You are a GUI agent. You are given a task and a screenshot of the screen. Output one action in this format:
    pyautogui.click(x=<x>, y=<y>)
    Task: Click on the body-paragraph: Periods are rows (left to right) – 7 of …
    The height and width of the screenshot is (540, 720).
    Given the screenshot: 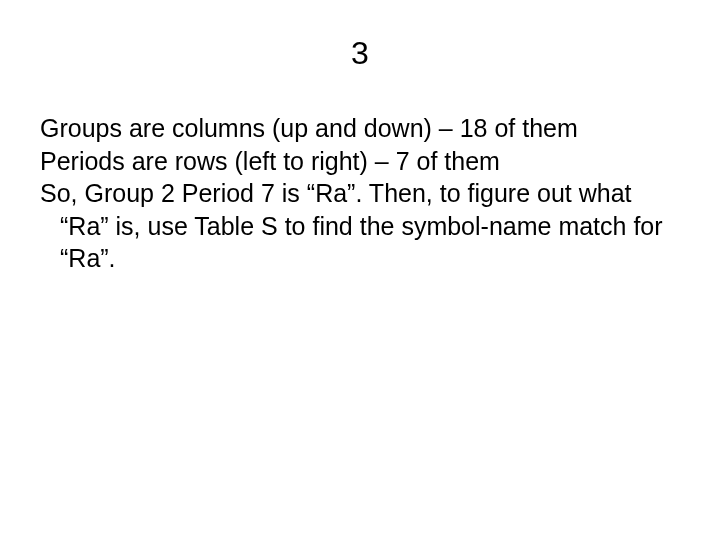 What is the action you would take?
    pyautogui.click(x=360, y=162)
    